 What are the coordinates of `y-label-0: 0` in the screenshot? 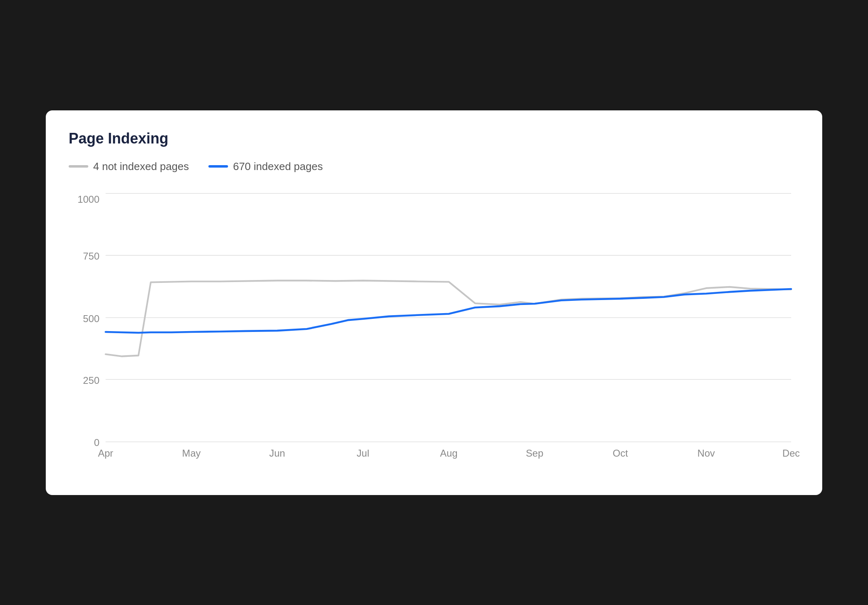 It's located at (96, 442).